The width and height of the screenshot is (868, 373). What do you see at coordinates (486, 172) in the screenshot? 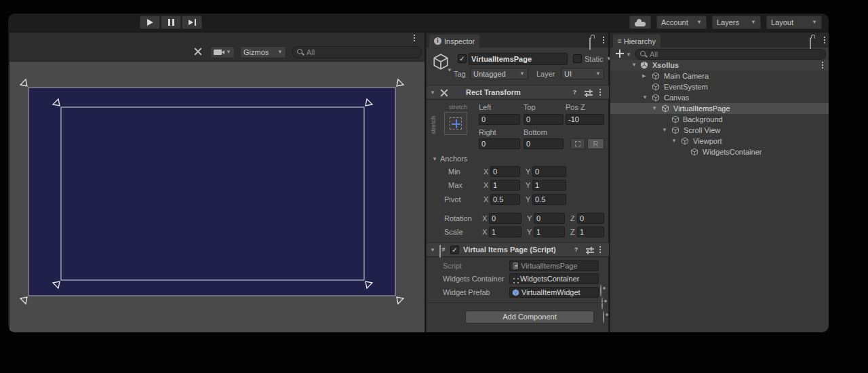
I see `axis-x-label: X` at bounding box center [486, 172].